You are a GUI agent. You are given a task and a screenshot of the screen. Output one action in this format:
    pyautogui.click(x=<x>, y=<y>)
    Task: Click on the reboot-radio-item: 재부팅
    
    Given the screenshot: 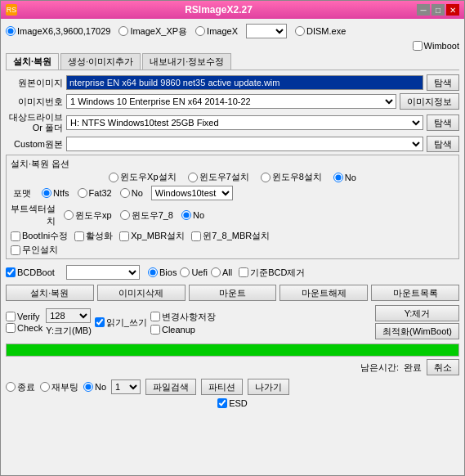 What is the action you would take?
    pyautogui.click(x=59, y=388)
    